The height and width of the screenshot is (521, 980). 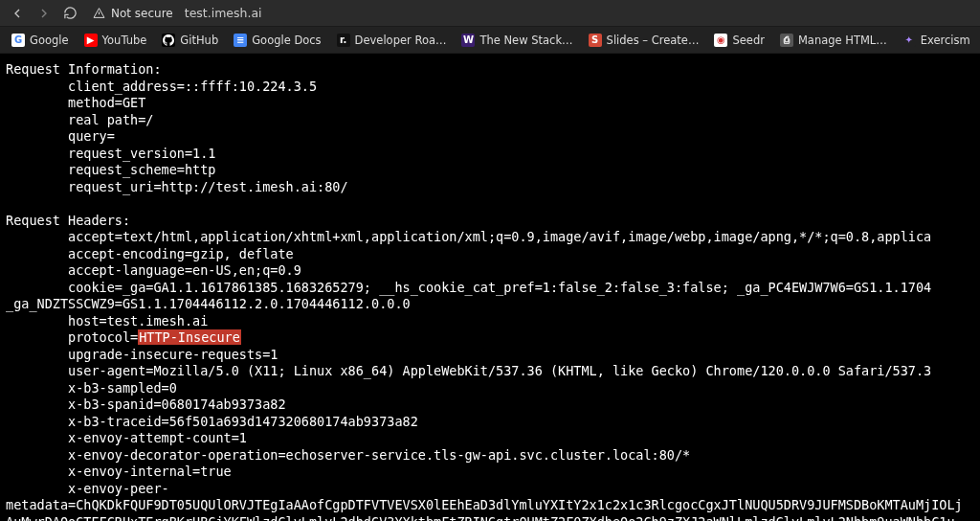 What do you see at coordinates (484, 510) in the screenshot?
I see `metadata-block: metadata=ChQKDkFQUF9DT05UQUlORVJTEgIaAAo…` at bounding box center [484, 510].